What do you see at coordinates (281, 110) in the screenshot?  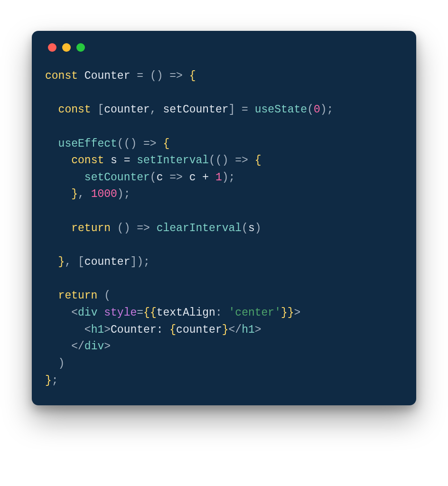 I see `call-useState: useState` at bounding box center [281, 110].